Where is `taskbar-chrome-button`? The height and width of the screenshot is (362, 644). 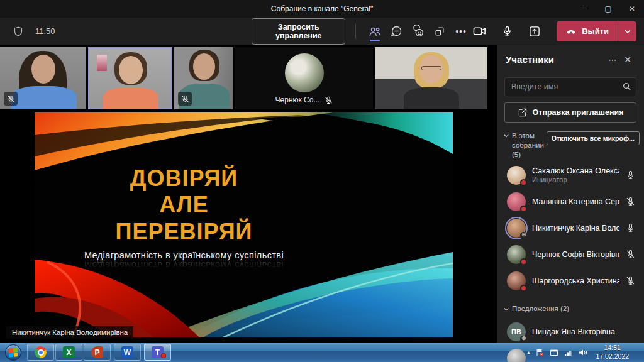 taskbar-chrome-button is located at coordinates (40, 352).